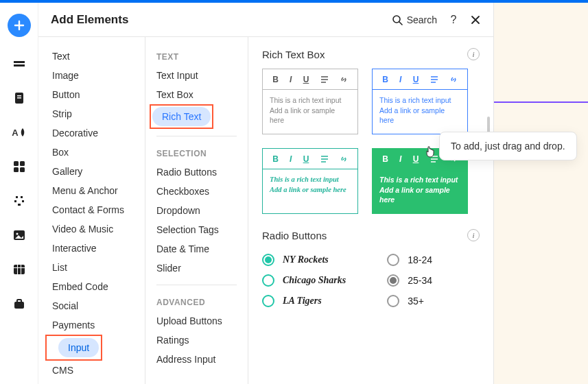 The height and width of the screenshot is (384, 588). Describe the element at coordinates (202, 230) in the screenshot. I see `sub-selection-tags: Selection Tags` at that location.